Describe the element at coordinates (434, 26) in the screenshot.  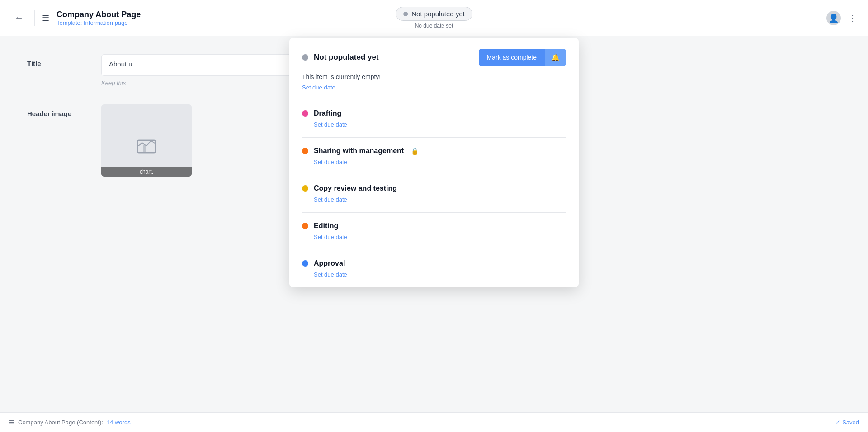
I see `due-date-text: No due date set` at that location.